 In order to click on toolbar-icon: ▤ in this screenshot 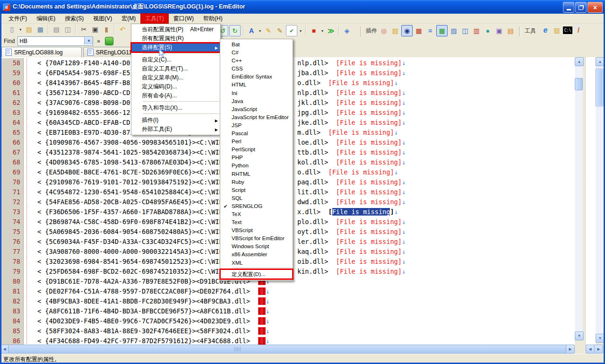, I will do `click(56, 29)`.